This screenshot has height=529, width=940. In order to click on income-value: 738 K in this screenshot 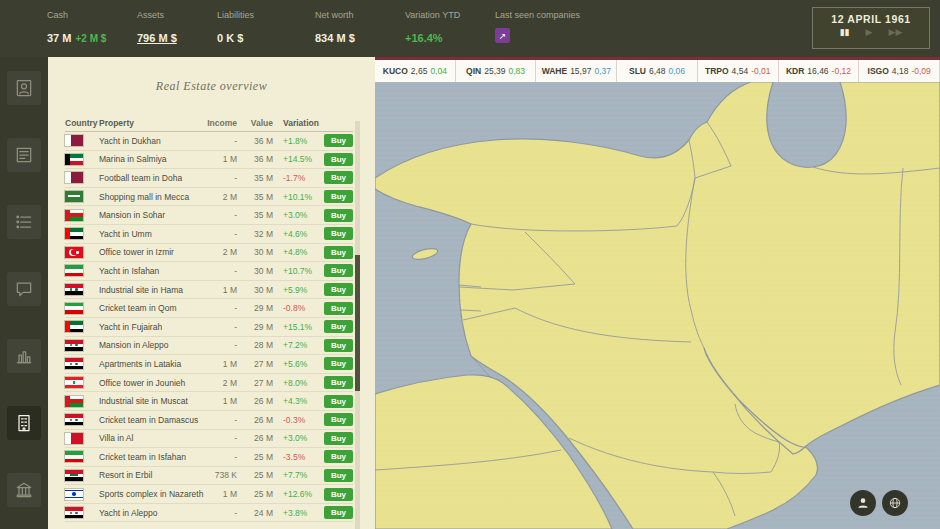, I will do `click(222, 475)`.